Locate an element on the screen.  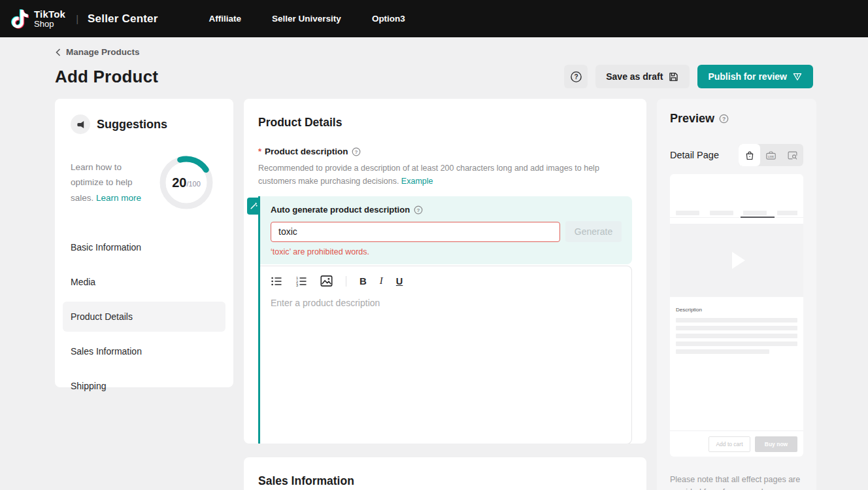
suggestions-description: Learn how to optimize to help sales. Lea… is located at coordinates (111, 183).